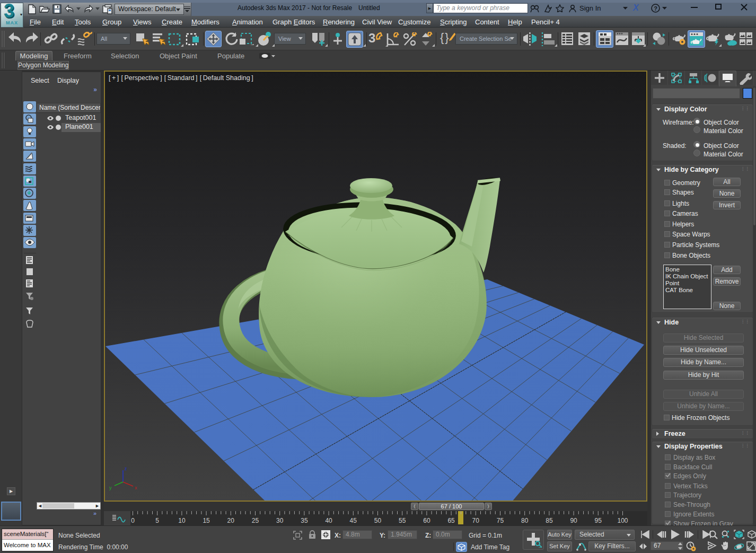 This screenshot has height=553, width=756. I want to click on svg-text: 40, so click(329, 521).